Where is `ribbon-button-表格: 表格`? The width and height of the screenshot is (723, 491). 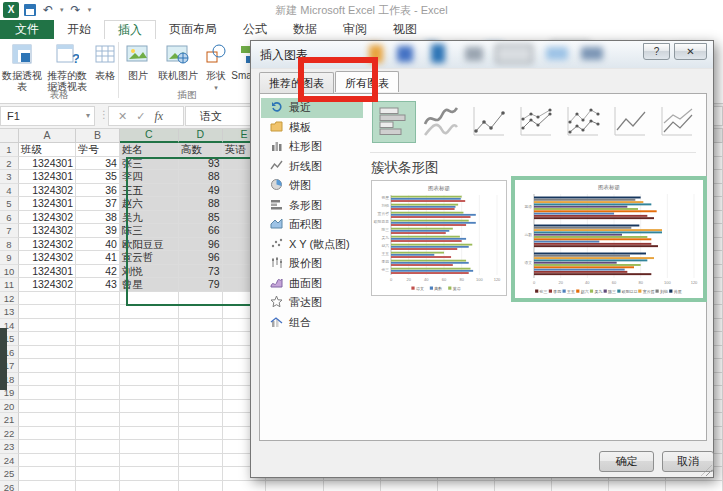
ribbon-button-表格: 表格 is located at coordinates (105, 62).